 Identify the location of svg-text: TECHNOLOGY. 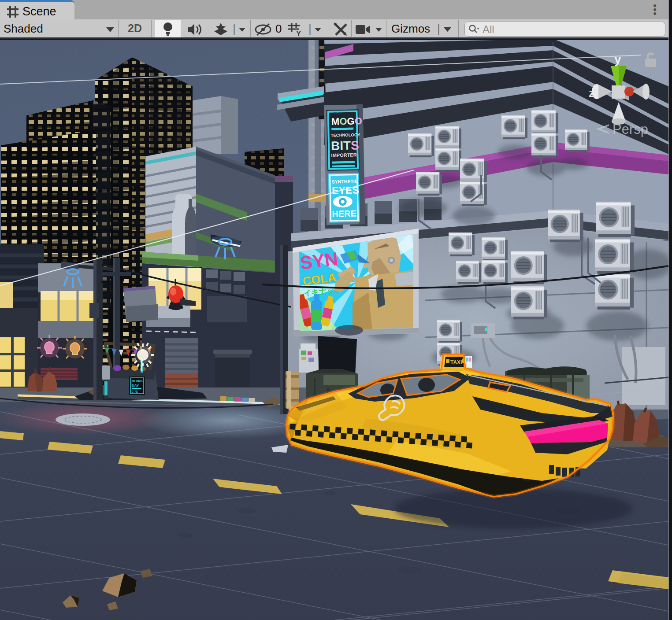
(345, 135).